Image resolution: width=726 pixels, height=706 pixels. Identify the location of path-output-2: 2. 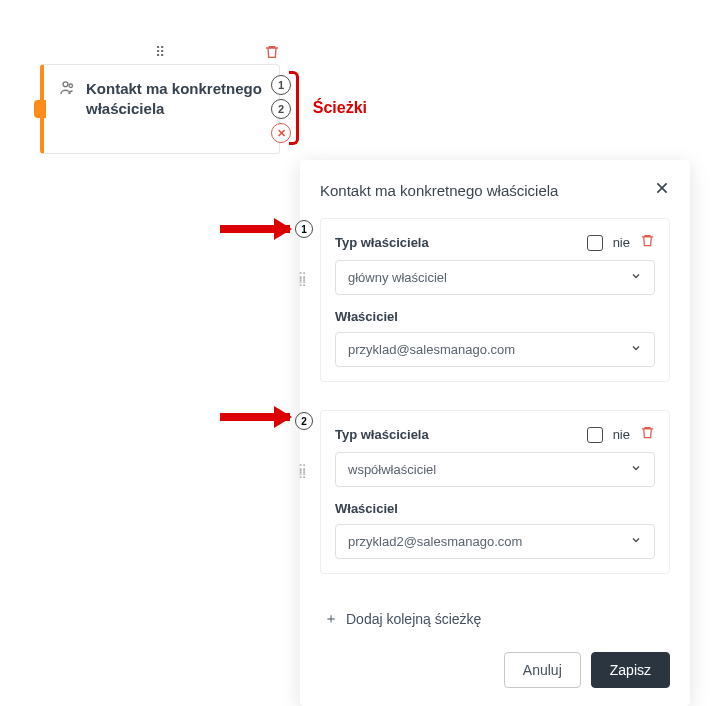
(281, 109).